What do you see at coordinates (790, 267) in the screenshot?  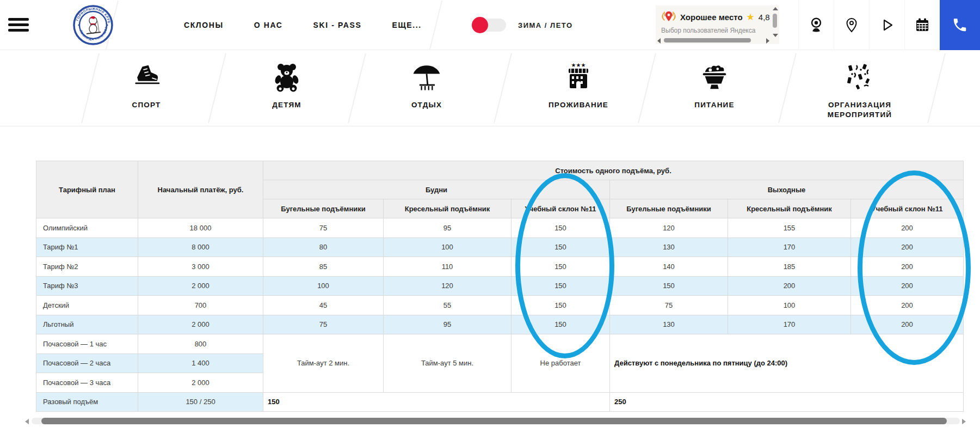 I see `price-cell: 185` at bounding box center [790, 267].